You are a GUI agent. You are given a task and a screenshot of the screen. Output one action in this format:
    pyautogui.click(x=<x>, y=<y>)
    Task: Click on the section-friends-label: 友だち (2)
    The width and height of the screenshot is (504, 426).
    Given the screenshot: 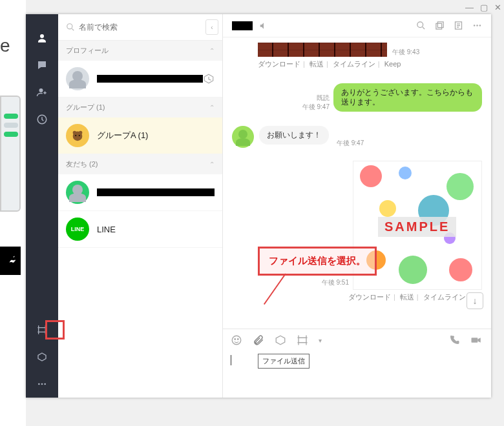 What is the action you would take?
    pyautogui.click(x=82, y=164)
    